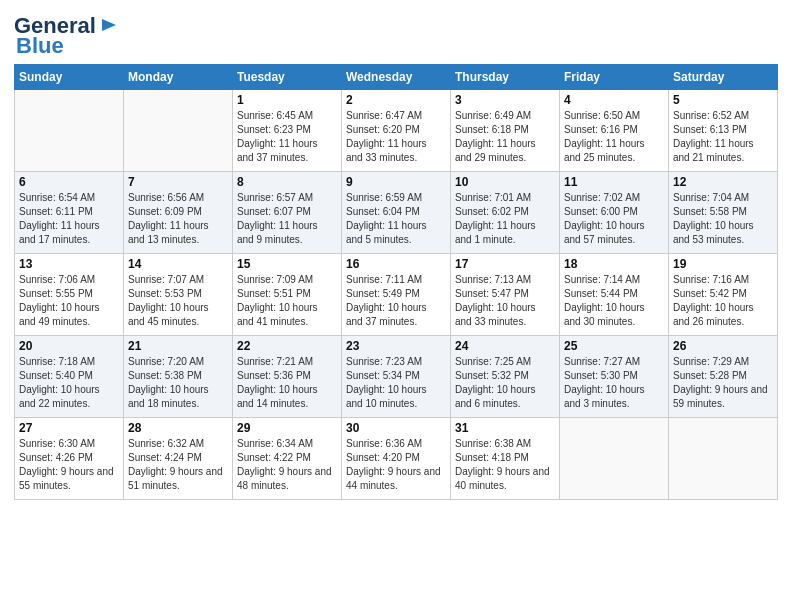 The width and height of the screenshot is (792, 612). Describe the element at coordinates (396, 213) in the screenshot. I see `calendar-cell: 9Sunrise: 6:59 AMSunset: 6:04 PMDaylight…` at that location.